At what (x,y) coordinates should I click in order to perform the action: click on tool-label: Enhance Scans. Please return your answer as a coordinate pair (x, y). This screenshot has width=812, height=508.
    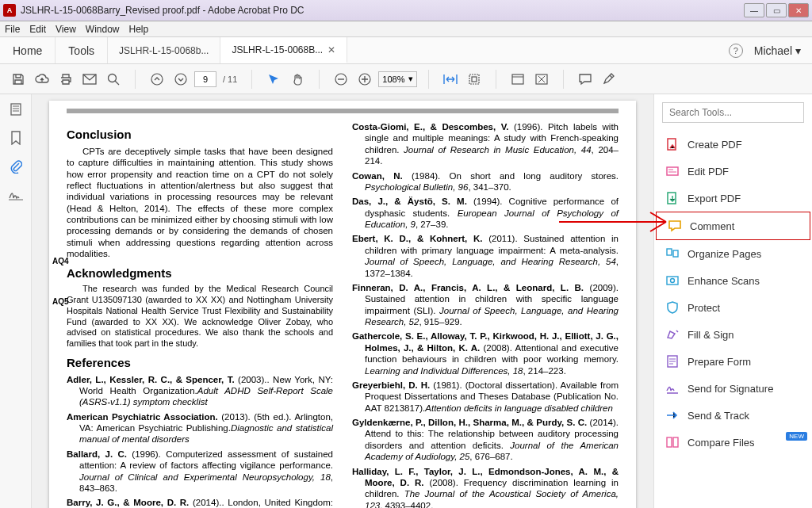
    Looking at the image, I should click on (723, 281).